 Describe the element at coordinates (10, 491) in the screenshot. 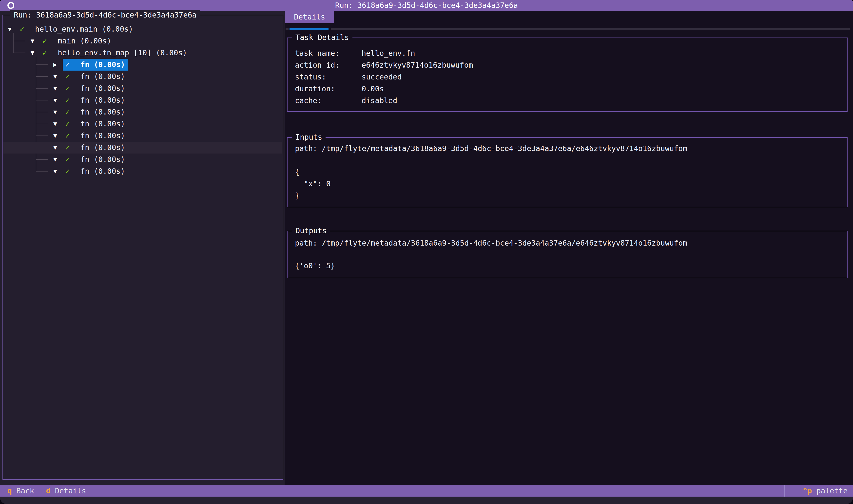

I see `hotkey-letter: q` at that location.